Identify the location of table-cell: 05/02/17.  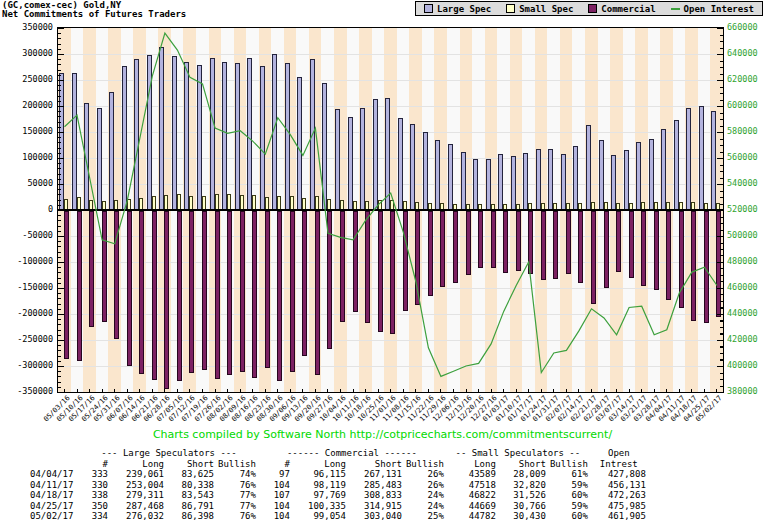
(54, 516).